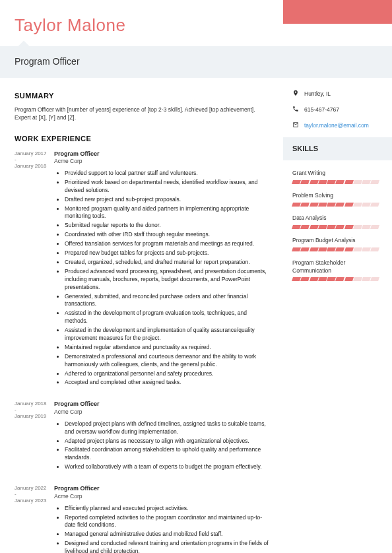  I want to click on job-bullet: Prioritized work based on departmental n…, so click(168, 187).